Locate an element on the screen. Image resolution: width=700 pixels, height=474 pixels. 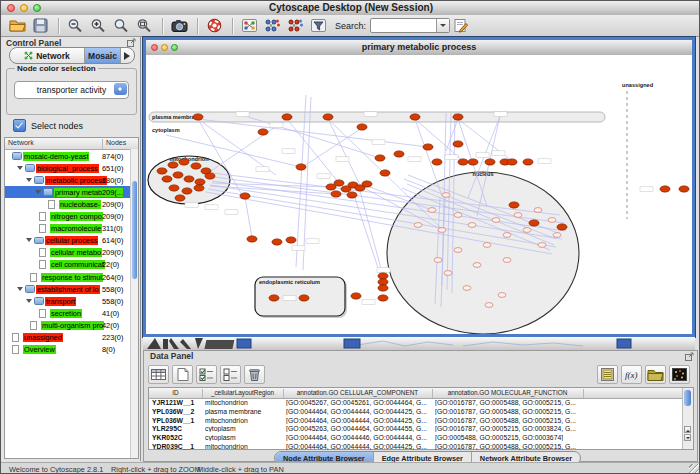
table-row: YJR121W__1mitochondrion[GO:0045267, GO:0… is located at coordinates (416, 404).